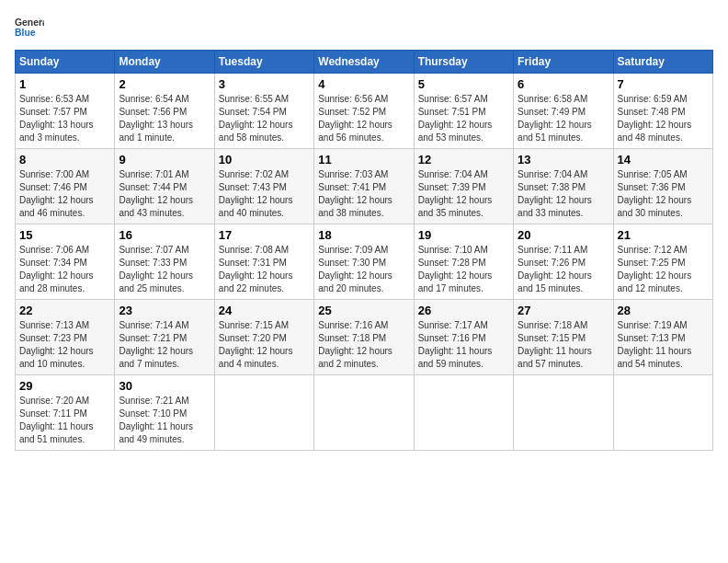 Image resolution: width=728 pixels, height=563 pixels. I want to click on calendar-cell: 29Sunrise: 7:20 AMSunset: 7:11 PMDayligh…, so click(65, 413).